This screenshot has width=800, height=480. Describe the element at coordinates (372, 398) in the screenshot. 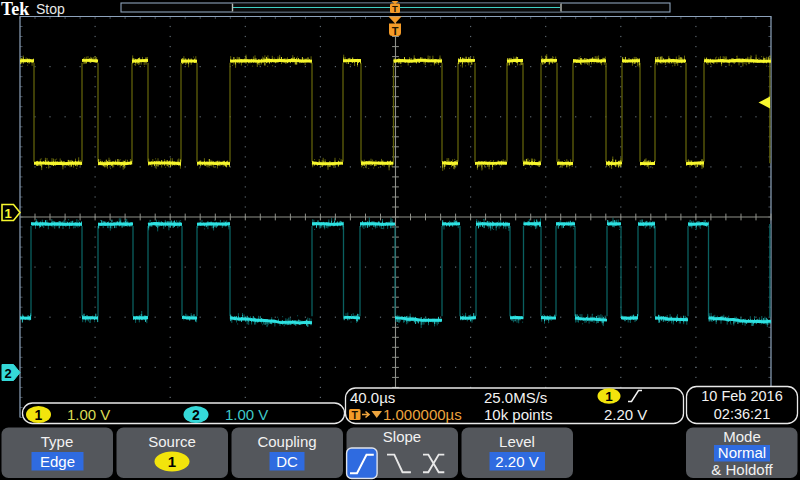

I see `svg-text: 40.0µs` at that location.